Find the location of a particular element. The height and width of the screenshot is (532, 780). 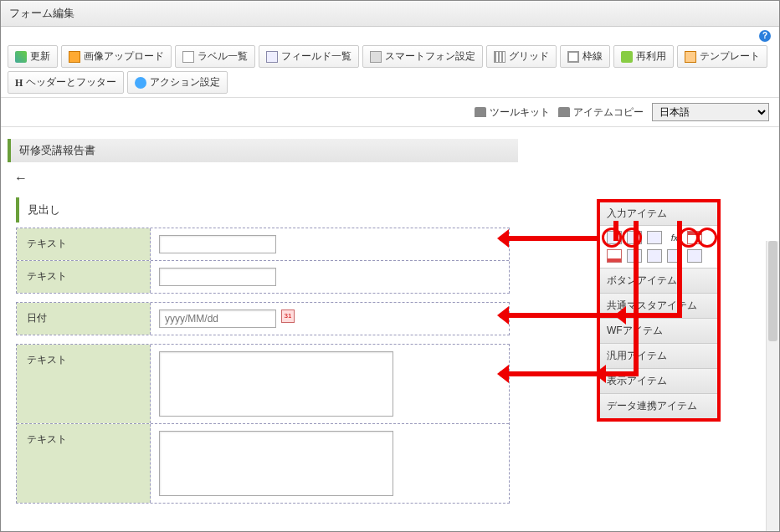

reuse-button: 再利用 is located at coordinates (644, 57).